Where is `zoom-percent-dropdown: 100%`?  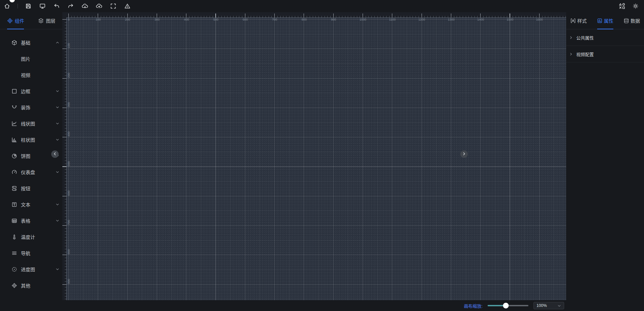 zoom-percent-dropdown: 100% is located at coordinates (549, 306).